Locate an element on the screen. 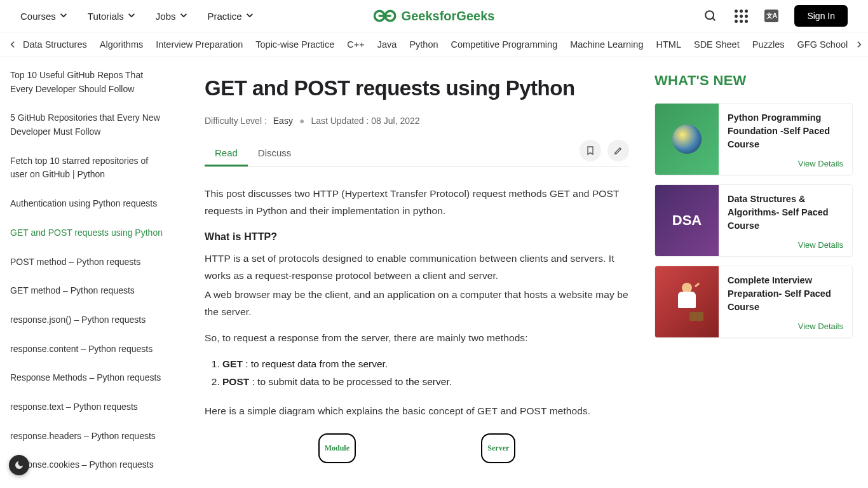  nav-jobs: Jobs is located at coordinates (172, 17).